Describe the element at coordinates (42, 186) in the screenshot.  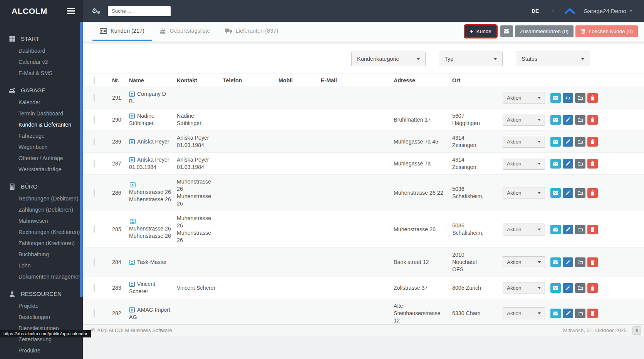
I see `sidebar-section-header: BÜRO` at that location.